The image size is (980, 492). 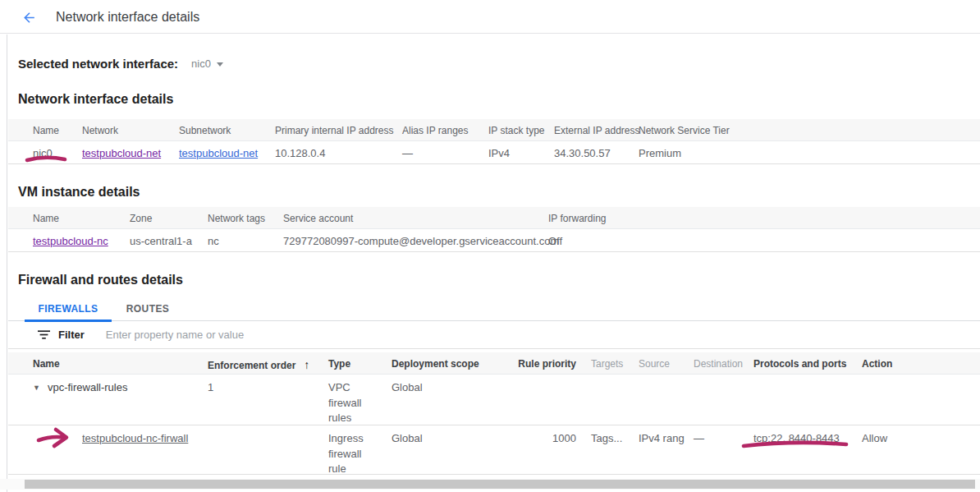 I want to click on vm-col-network-tags: Network tags, so click(x=236, y=218).